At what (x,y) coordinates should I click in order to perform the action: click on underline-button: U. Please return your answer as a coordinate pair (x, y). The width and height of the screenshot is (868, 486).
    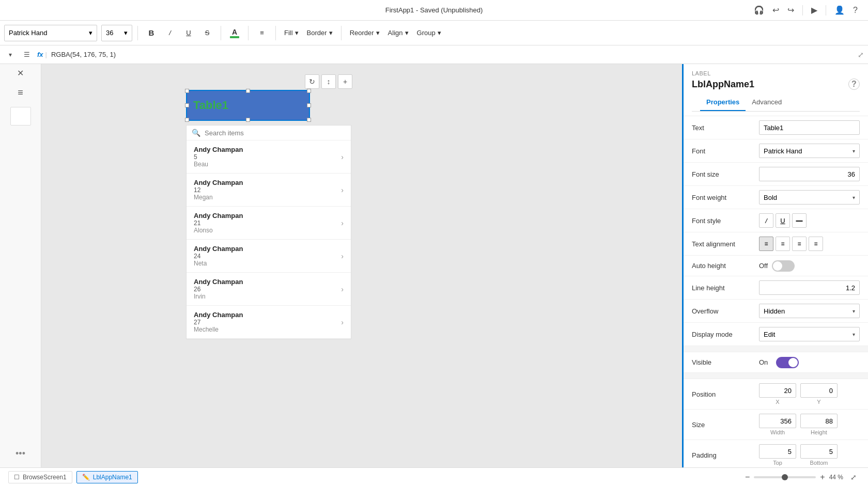
    Looking at the image, I should click on (189, 33).